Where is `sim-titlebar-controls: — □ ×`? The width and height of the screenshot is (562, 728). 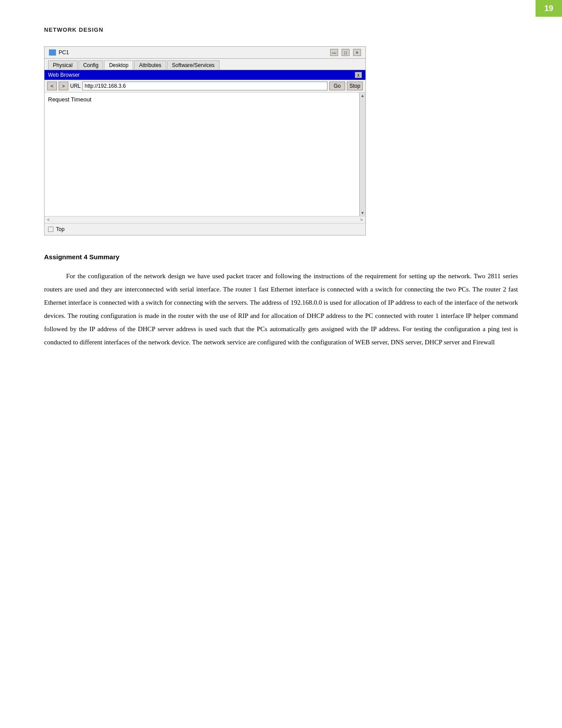 sim-titlebar-controls: — □ × is located at coordinates (346, 52).